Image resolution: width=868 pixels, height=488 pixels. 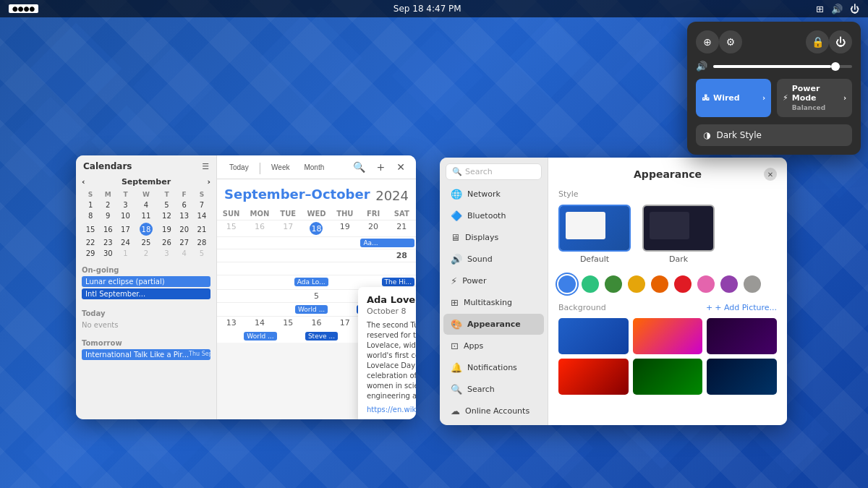 I want to click on mini-cell: 10, so click(x=125, y=215).